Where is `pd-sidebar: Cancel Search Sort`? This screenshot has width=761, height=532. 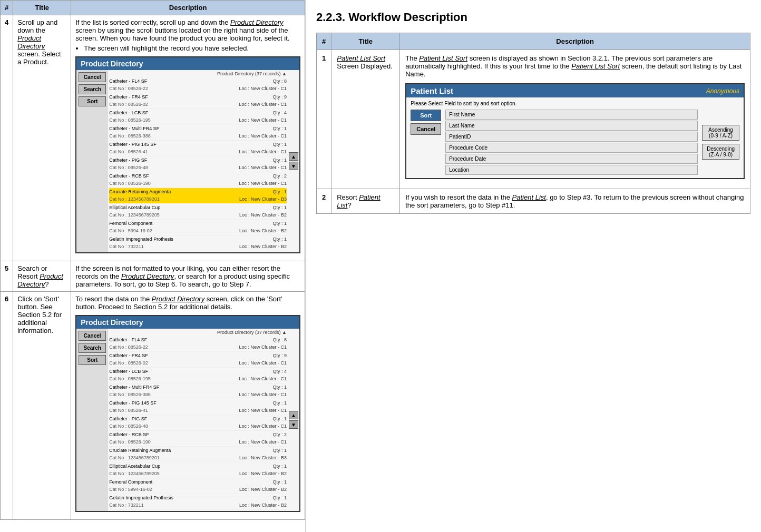
pd-sidebar: Cancel Search Sort is located at coordinates (92, 161).